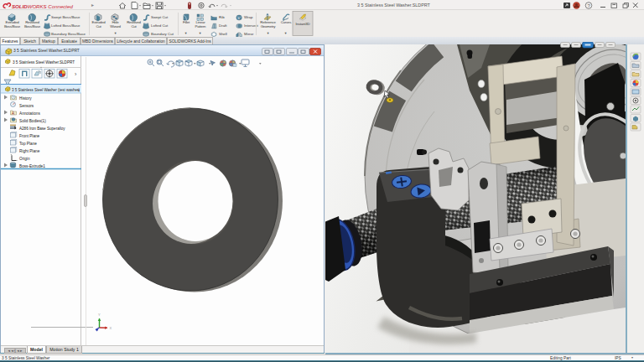 This screenshot has height=362, width=644. What do you see at coordinates (42, 129) in the screenshot?
I see `svg-text: A286 Iron Base Superalloy` at bounding box center [42, 129].